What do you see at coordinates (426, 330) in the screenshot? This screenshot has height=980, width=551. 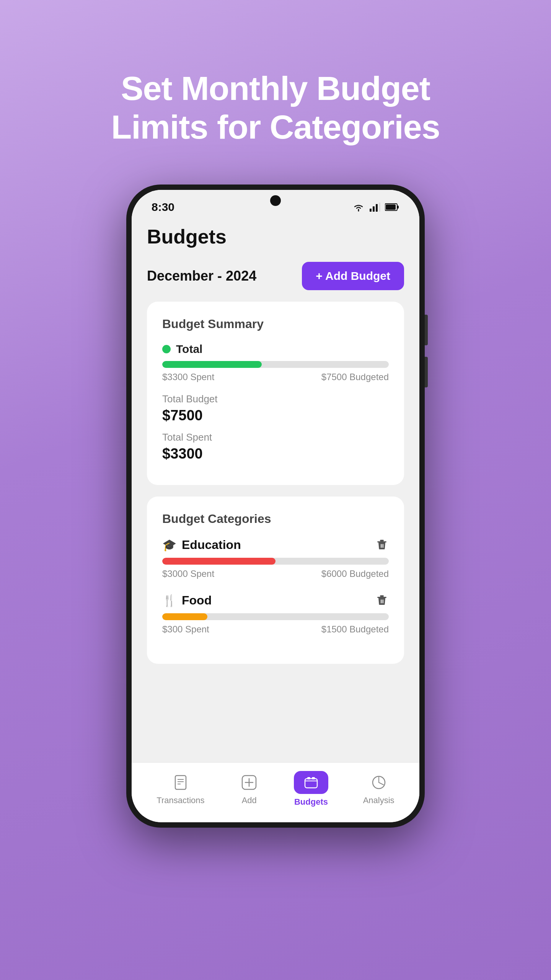 I see `power-button` at bounding box center [426, 330].